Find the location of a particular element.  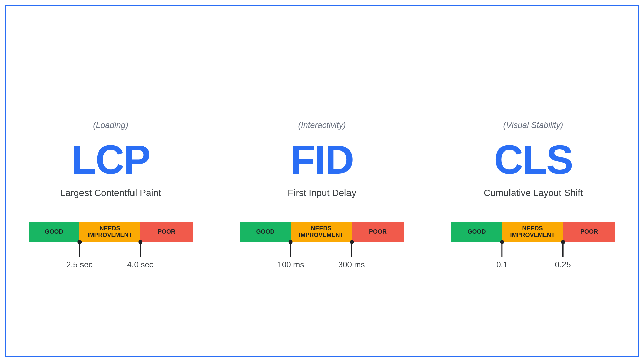

metric-full-name: Cumulative Layout Shift is located at coordinates (533, 193).